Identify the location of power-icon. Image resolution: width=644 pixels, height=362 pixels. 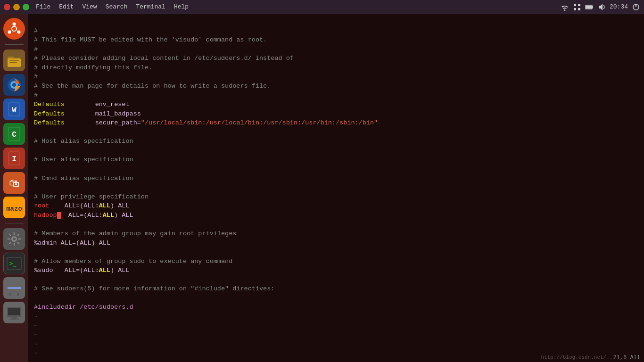
(636, 7).